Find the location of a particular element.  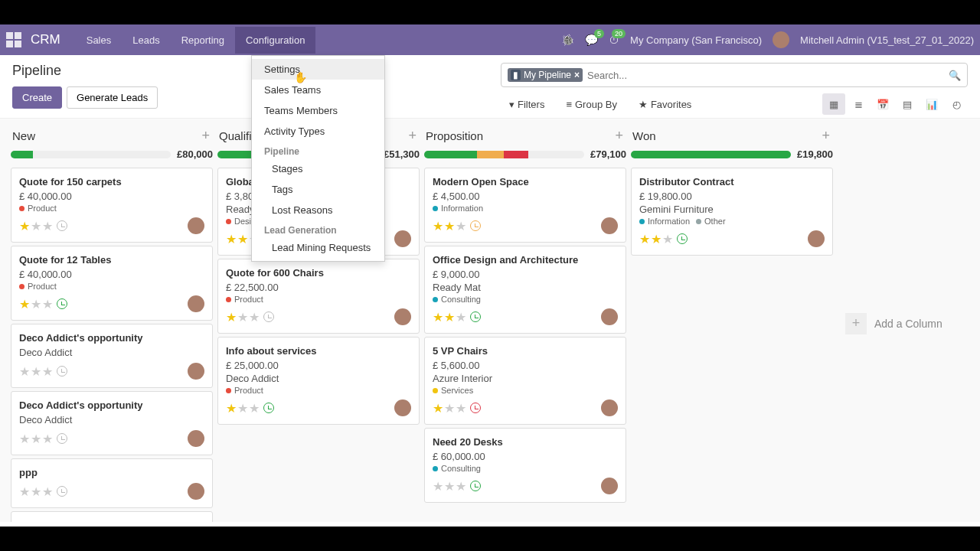

kanban-card: ppp★★★ is located at coordinates (112, 484).